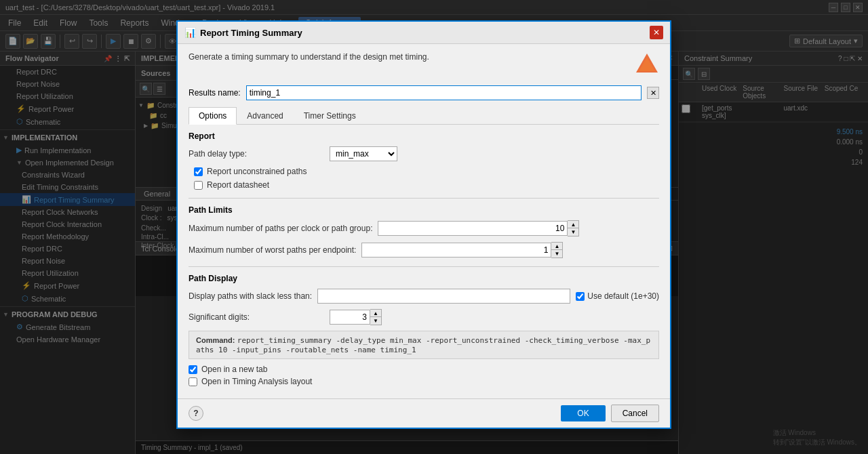 This screenshot has width=868, height=454. Describe the element at coordinates (479, 228) in the screenshot. I see `max-paths-input-group: ▲ ▼` at that location.